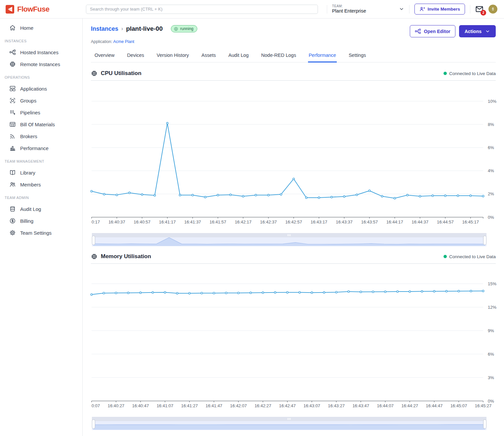 This screenshot has width=504, height=436. What do you see at coordinates (279, 56) in the screenshot?
I see `tab-node-red-logs: Node-RED Logs` at bounding box center [279, 56].